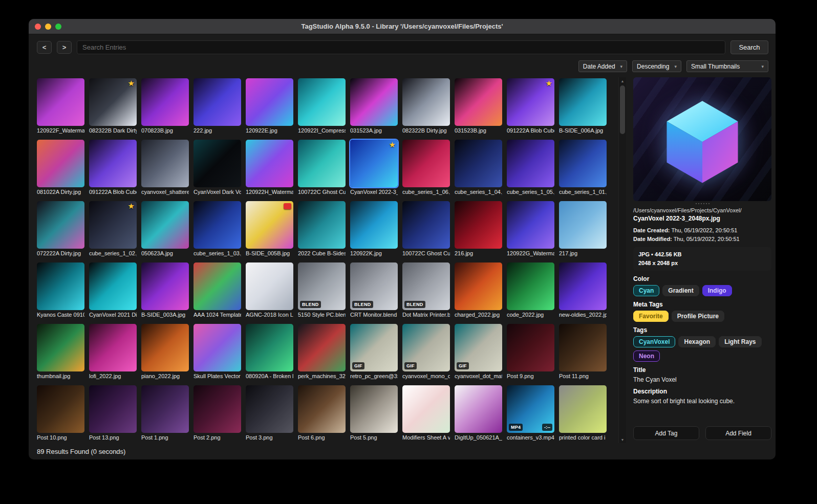  Describe the element at coordinates (38, 27) in the screenshot. I see `close-window-icon` at that location.